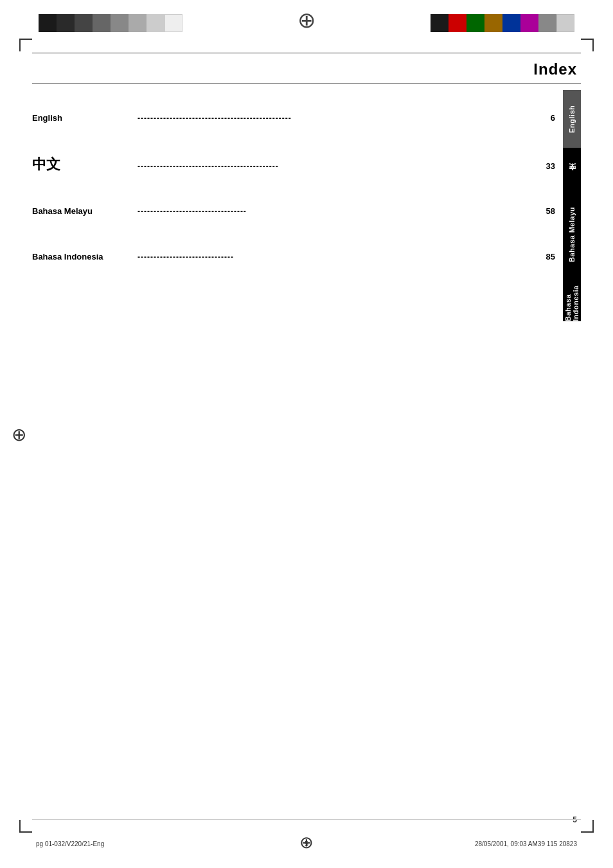 This screenshot has width=613, height=868. What do you see at coordinates (502, 23) in the screenshot?
I see `right-color-strip` at bounding box center [502, 23].